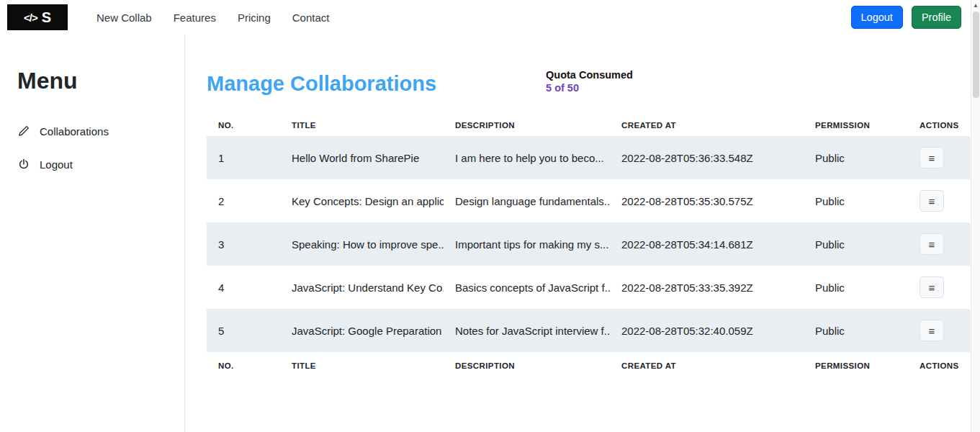 Image resolution: width=980 pixels, height=432 pixels. I want to click on column-footer-created-at: CREATED AT, so click(707, 366).